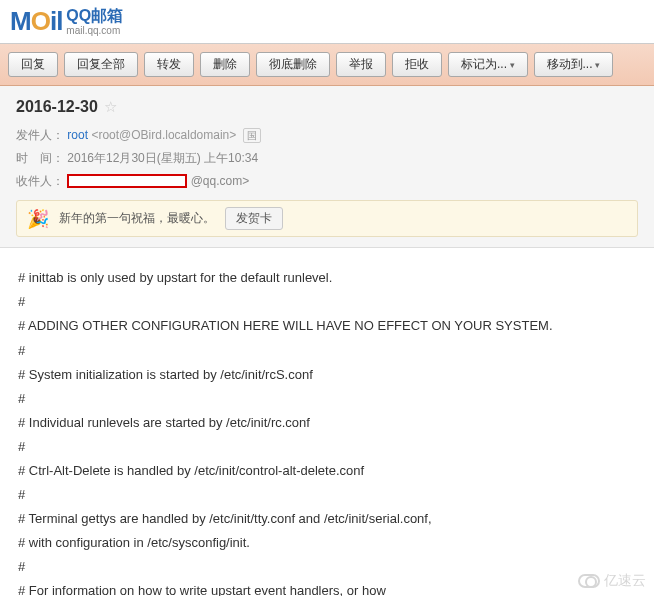 This screenshot has height=596, width=654. What do you see at coordinates (327, 218) in the screenshot?
I see `promo-bar: 🎉 新年的第一句祝福，最暖心。 发贺卡` at bounding box center [327, 218].